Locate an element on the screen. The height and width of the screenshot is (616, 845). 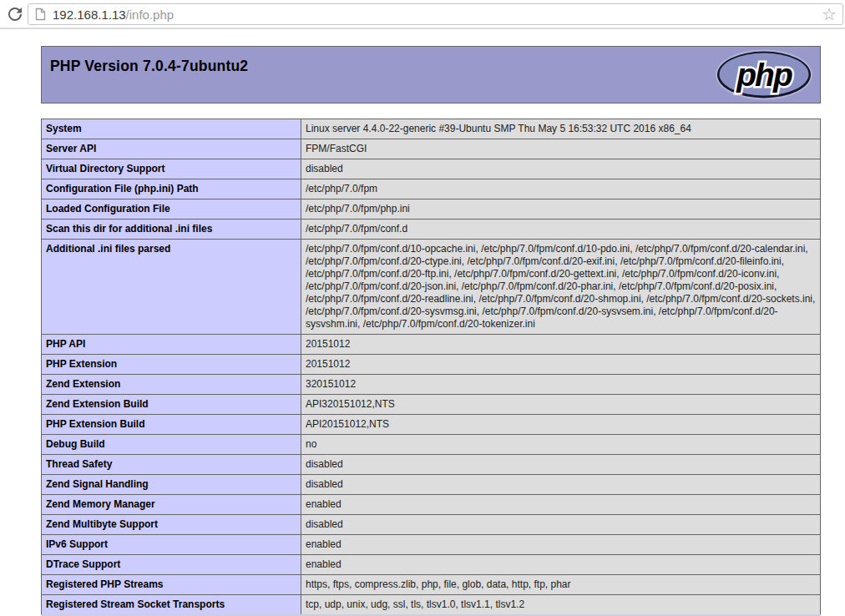
info-label: Zend Memory Manager is located at coordinates (172, 505).